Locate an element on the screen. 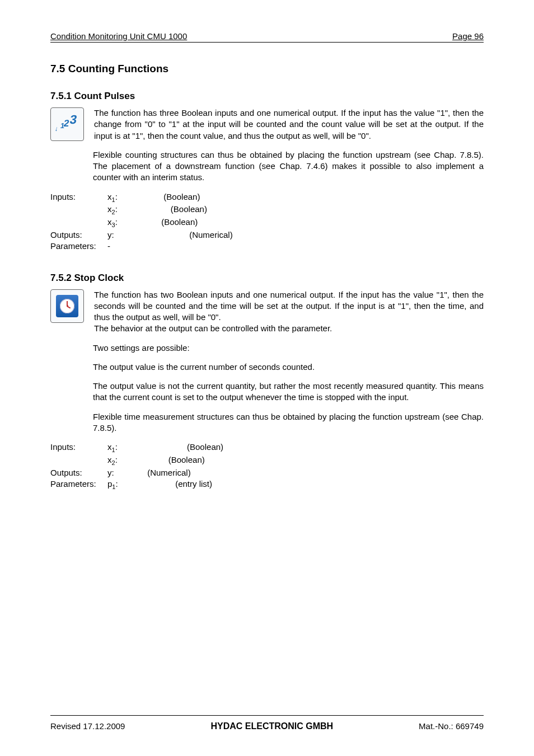  count-pulses-paragraph-1: The function has three Boolean inputs an… is located at coordinates (289, 124).